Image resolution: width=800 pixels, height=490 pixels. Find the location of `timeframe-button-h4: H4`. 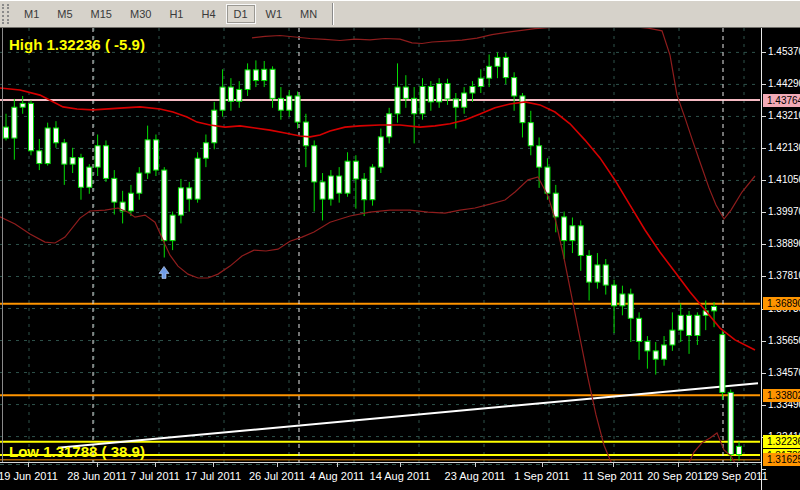

timeframe-button-h4: H4 is located at coordinates (208, 14).